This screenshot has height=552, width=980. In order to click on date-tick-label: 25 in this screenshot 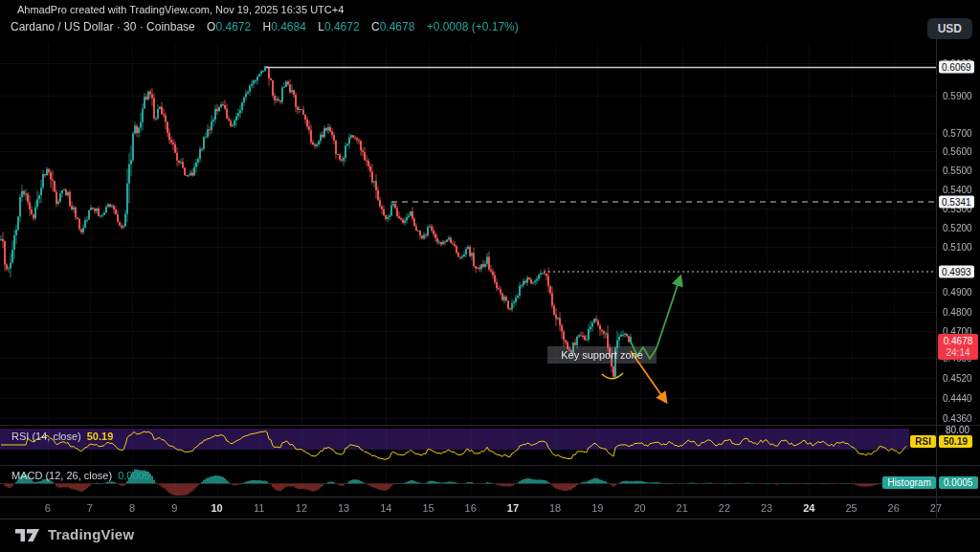, I will do `click(851, 508)`.